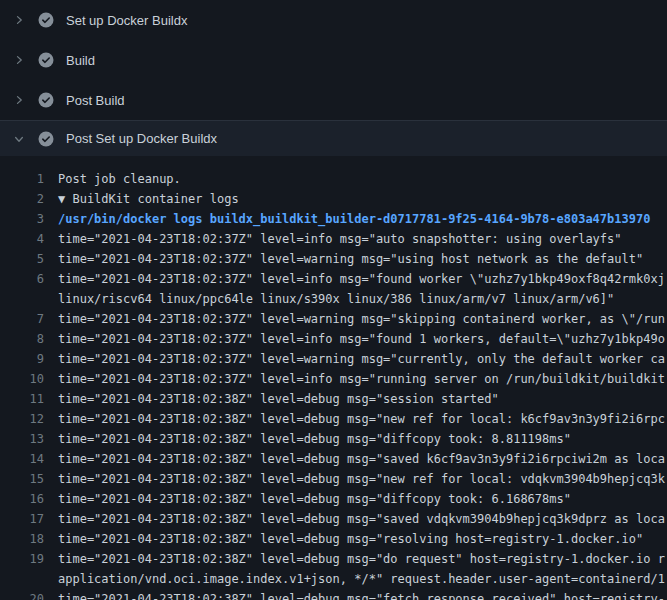  What do you see at coordinates (22, 279) in the screenshot?
I see `line-number: 6` at bounding box center [22, 279].